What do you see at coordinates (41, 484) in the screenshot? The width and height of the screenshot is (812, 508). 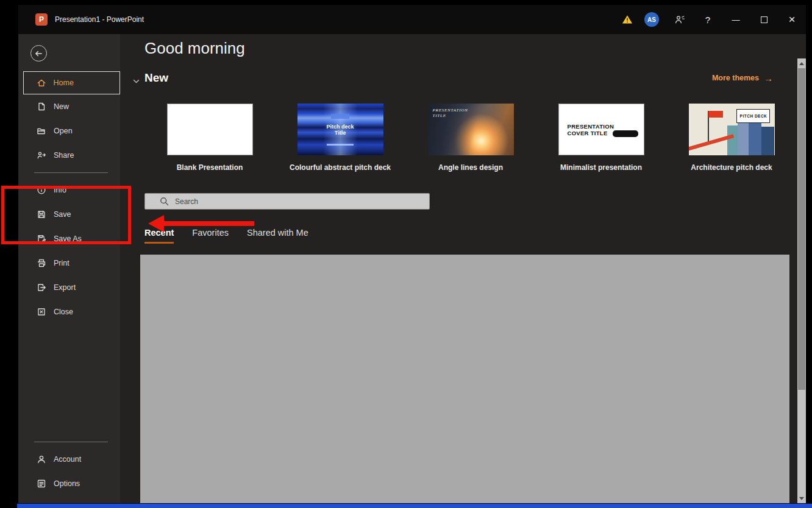 I see `options-icon` at bounding box center [41, 484].